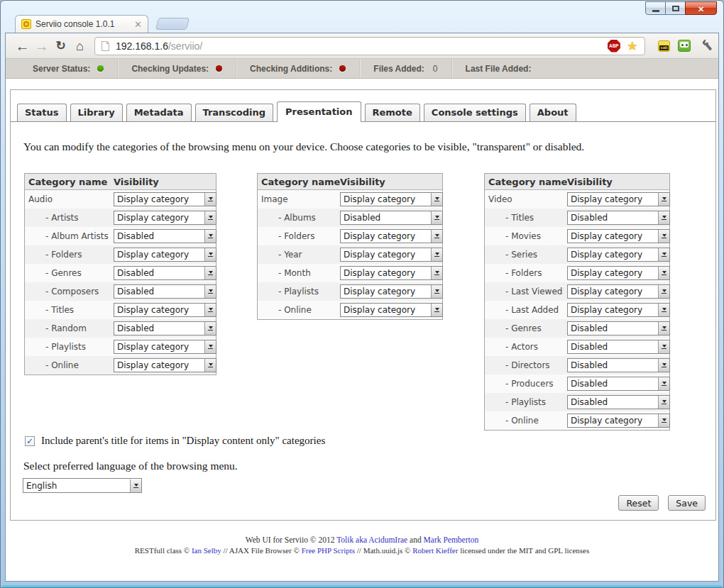 The image size is (724, 588). Describe the element at coordinates (319, 112) in the screenshot. I see `tab-presentation: Presentation` at that location.